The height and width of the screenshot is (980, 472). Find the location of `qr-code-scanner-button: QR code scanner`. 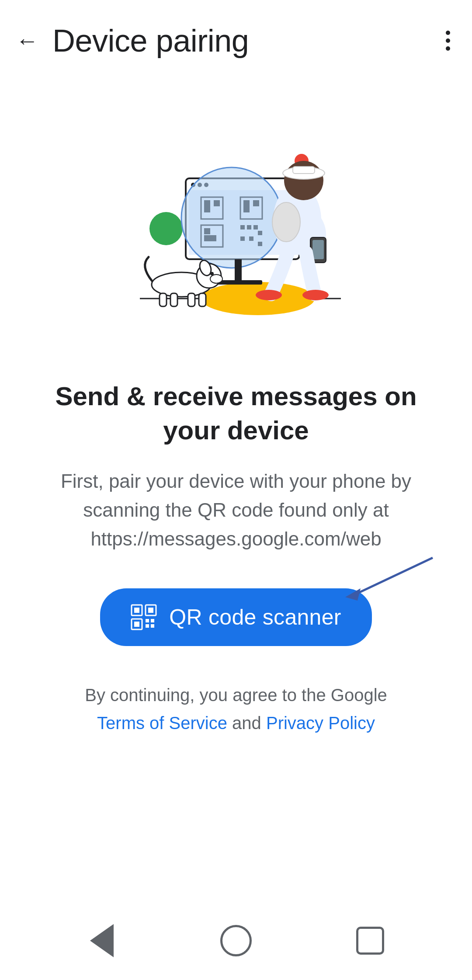

qr-code-scanner-button: QR code scanner is located at coordinates (236, 617).